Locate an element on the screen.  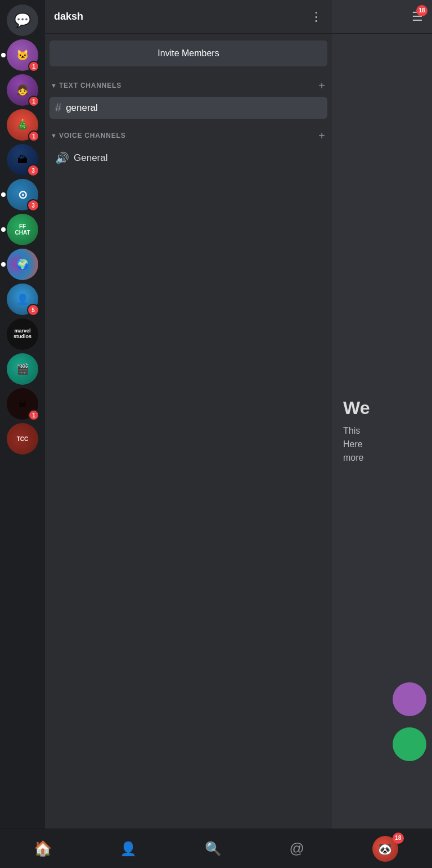
server-icon-marvel: marvelstudios is located at coordinates (22, 334).